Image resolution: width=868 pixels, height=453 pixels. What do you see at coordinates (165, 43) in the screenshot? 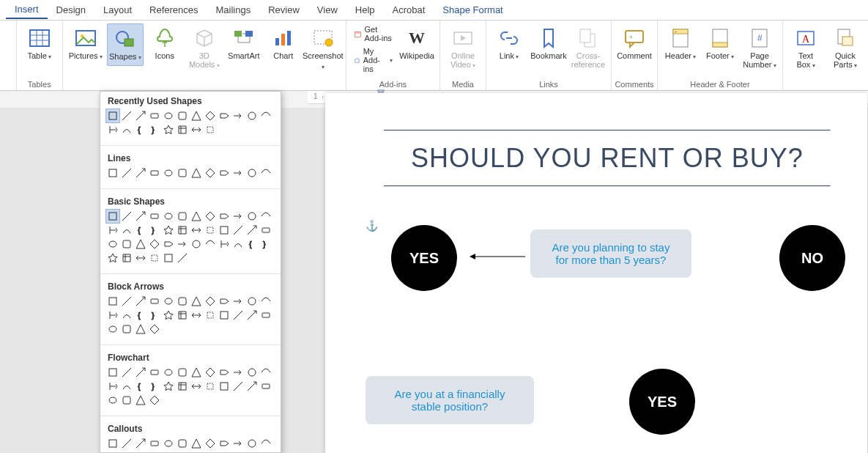
I see `icons-button: Icons` at bounding box center [165, 43].